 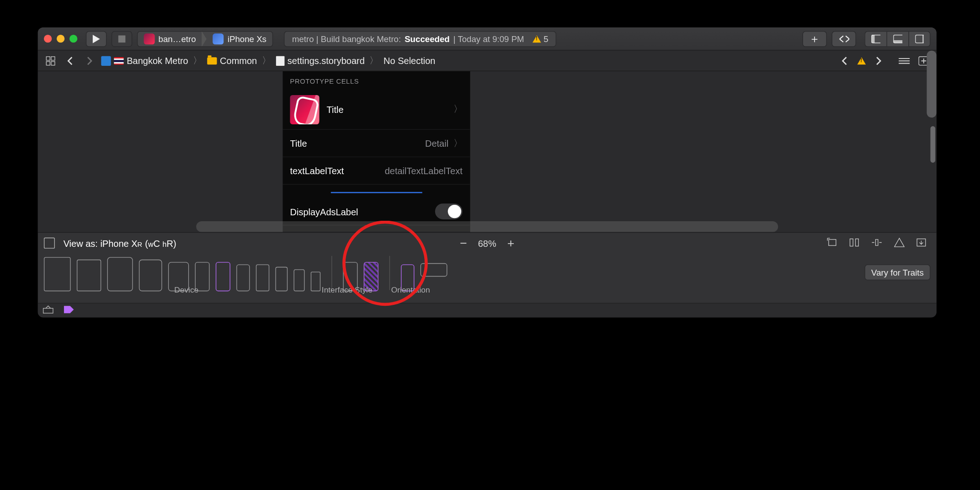 What do you see at coordinates (320, 60) in the screenshot?
I see `path-file: settings.storyboard` at bounding box center [320, 60].